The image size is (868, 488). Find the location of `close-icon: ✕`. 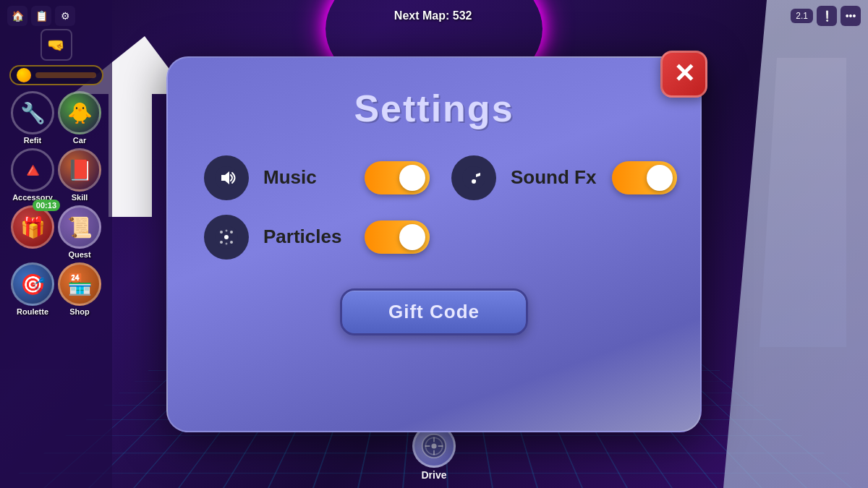

close-icon: ✕ is located at coordinates (684, 74).